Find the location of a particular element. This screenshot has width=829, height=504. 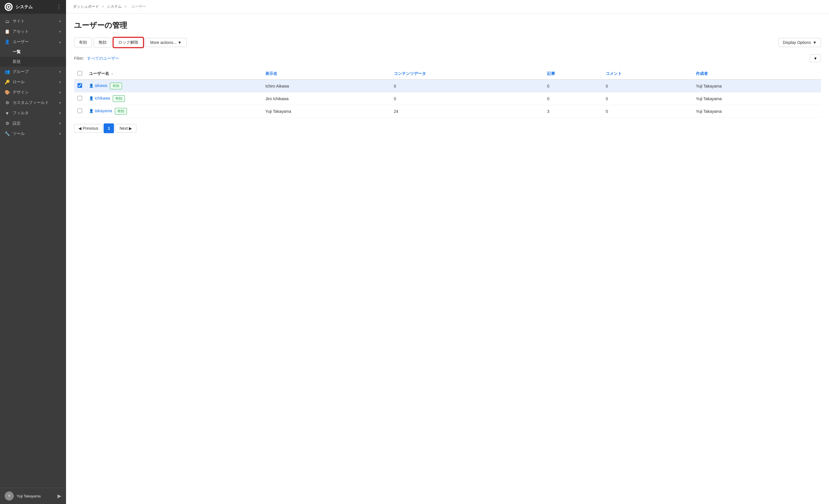

breadcrumb-sep-2: > is located at coordinates (126, 7).